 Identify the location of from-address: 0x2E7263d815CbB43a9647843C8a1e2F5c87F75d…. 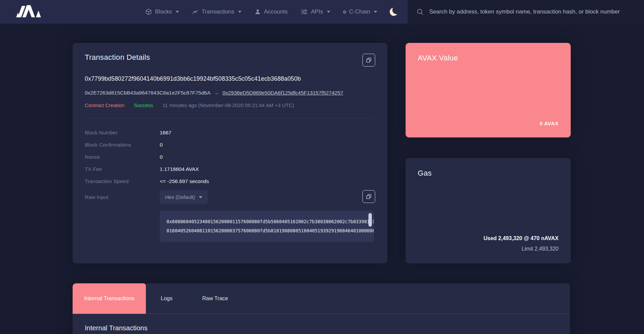
(148, 93).